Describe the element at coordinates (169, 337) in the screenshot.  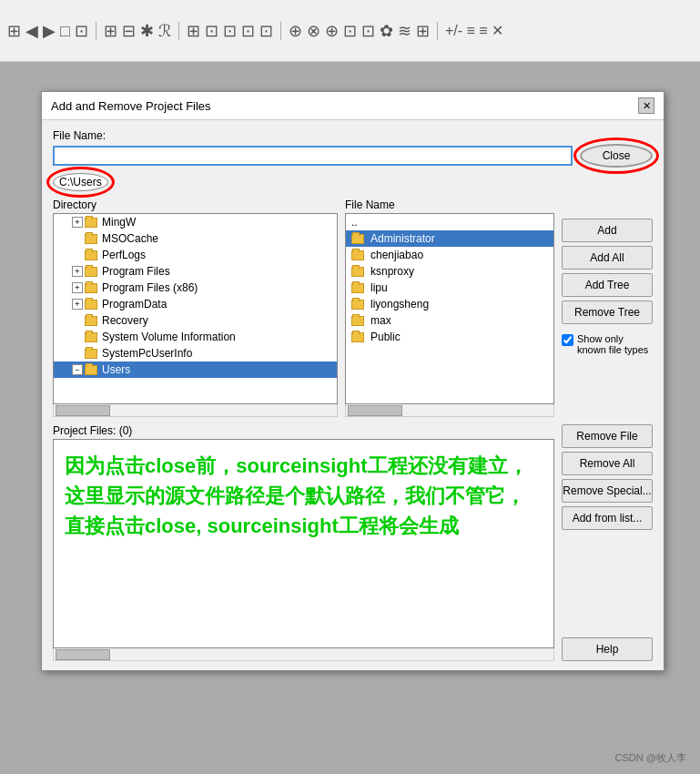
I see `dir-item-label: System Volume Information` at that location.